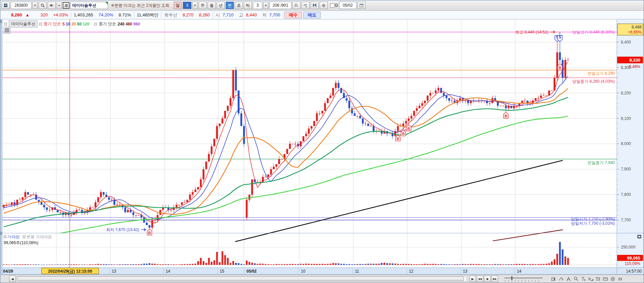  What do you see at coordinates (362, 5) in the screenshot?
I see `calendar-icon` at bounding box center [362, 5].